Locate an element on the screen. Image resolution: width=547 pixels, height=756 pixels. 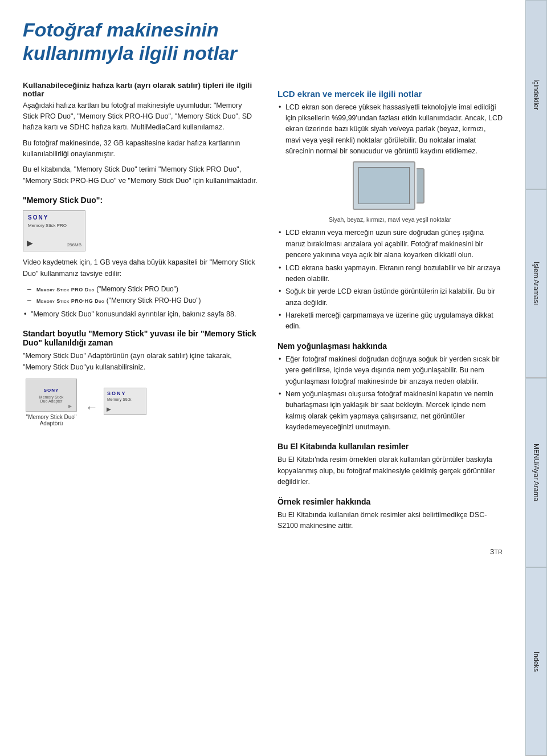
dash-label-2: Memory Stick PRO·HG Duo is located at coordinates (71, 301).